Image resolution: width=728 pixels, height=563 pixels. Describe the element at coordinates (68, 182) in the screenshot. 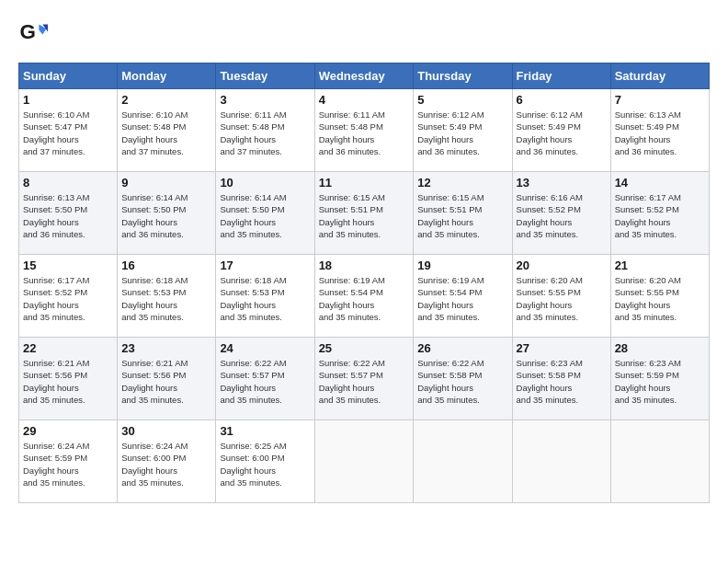

I see `day-number: 8` at that location.